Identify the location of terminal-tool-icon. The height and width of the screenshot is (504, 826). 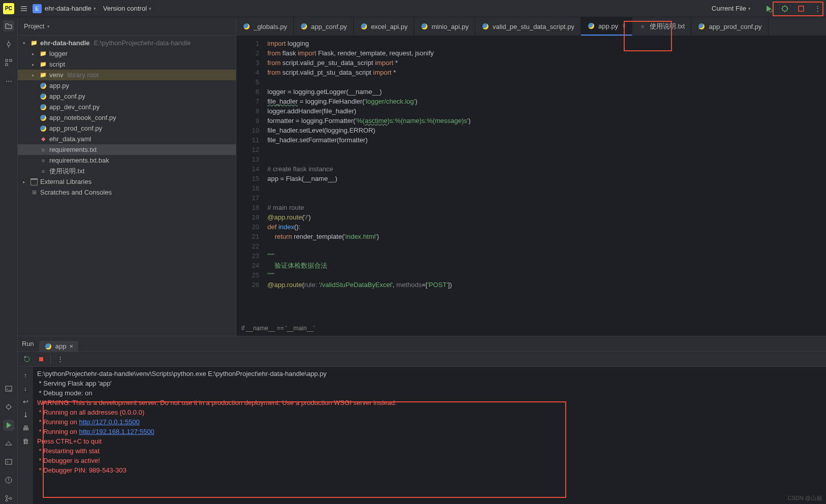
(9, 462).